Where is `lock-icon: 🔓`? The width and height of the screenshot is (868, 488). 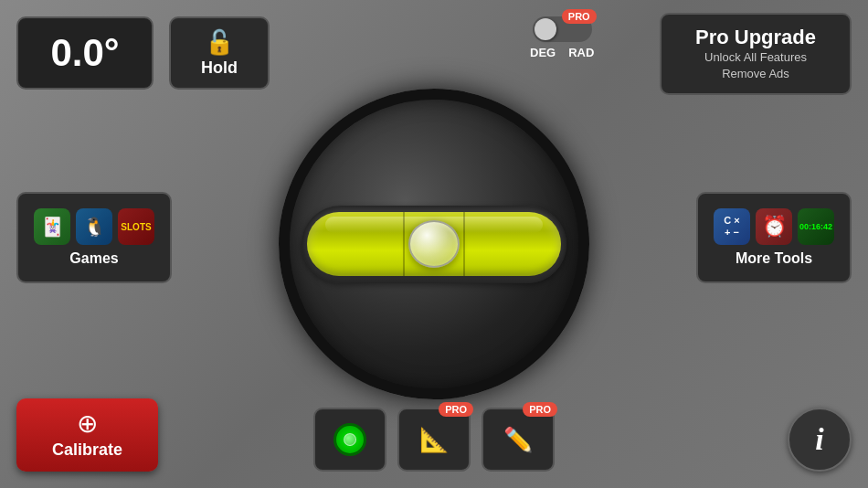 lock-icon: 🔓 is located at coordinates (219, 42).